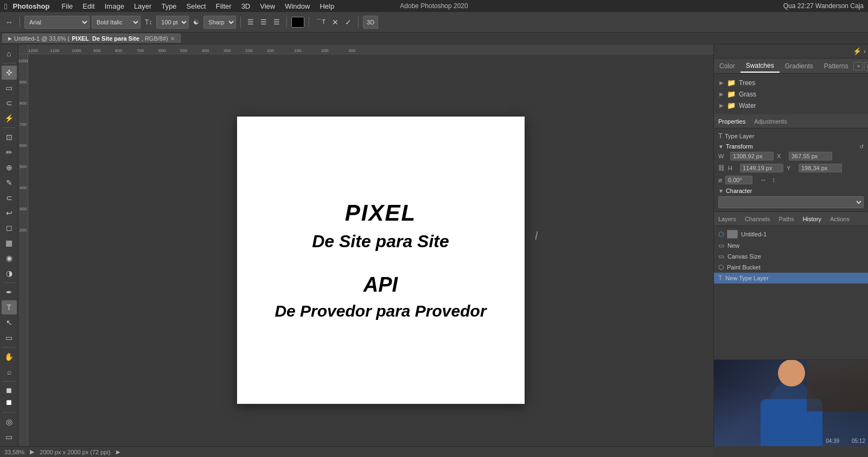  Describe the element at coordinates (9, 338) in the screenshot. I see `shape-tool: ▭` at that location.